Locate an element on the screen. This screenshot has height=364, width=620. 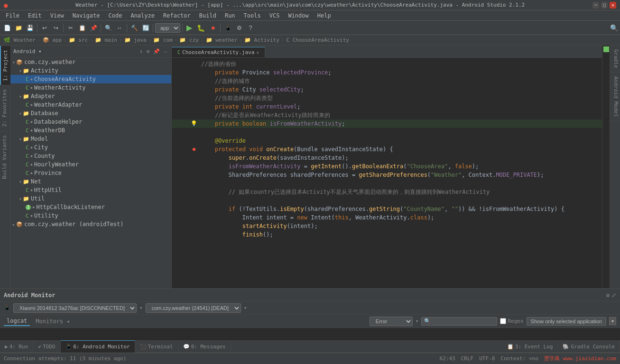
toolbar-stop: ■ is located at coordinates (213, 28).